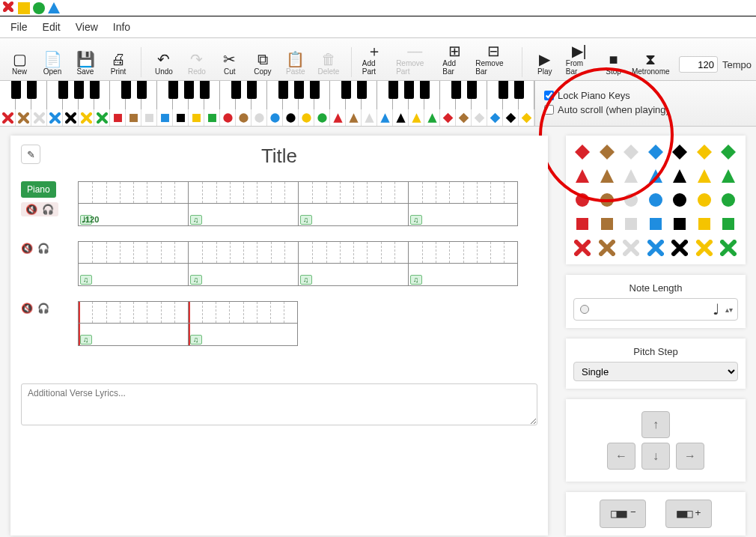 This screenshot has width=756, height=537. What do you see at coordinates (87, 27) in the screenshot?
I see `menu-view: View` at bounding box center [87, 27].